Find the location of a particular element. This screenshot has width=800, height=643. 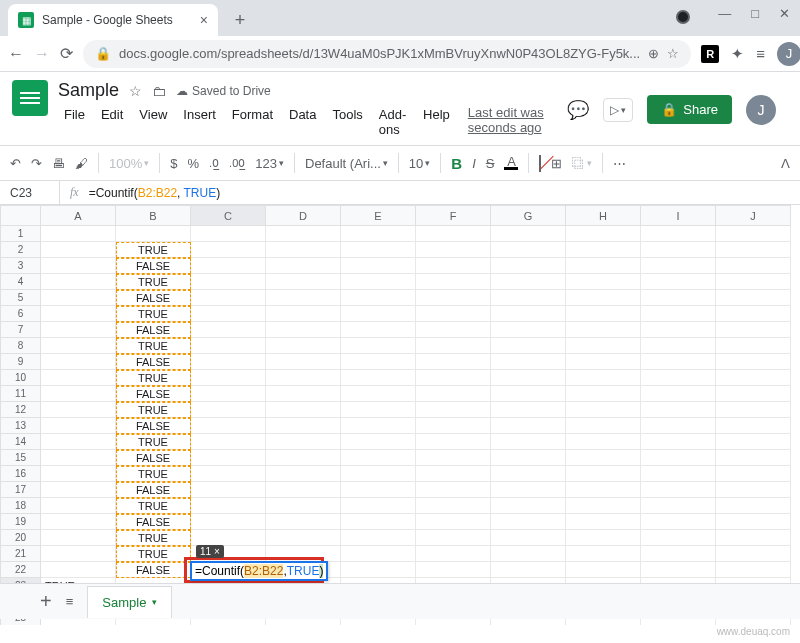

cell-I15 is located at coordinates (678, 458).